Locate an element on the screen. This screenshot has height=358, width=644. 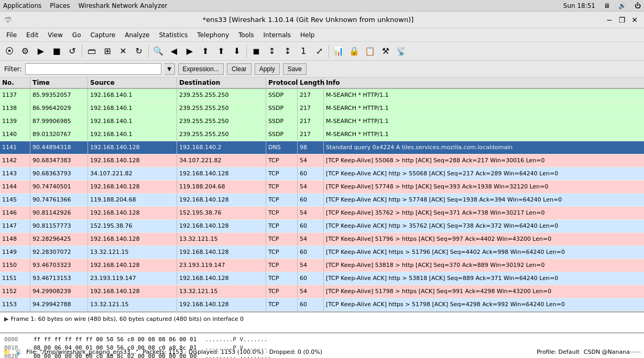
applications-menu: Applications is located at coordinates (22, 6).